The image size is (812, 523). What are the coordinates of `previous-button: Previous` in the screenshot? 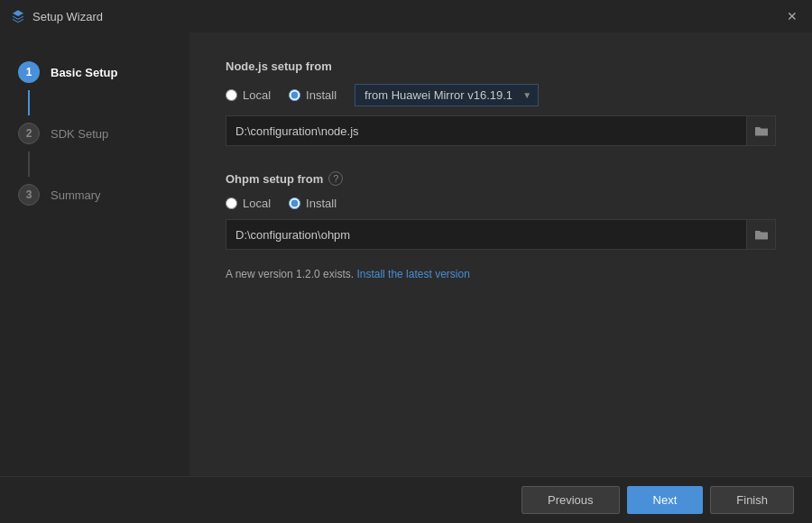 It's located at (570, 500).